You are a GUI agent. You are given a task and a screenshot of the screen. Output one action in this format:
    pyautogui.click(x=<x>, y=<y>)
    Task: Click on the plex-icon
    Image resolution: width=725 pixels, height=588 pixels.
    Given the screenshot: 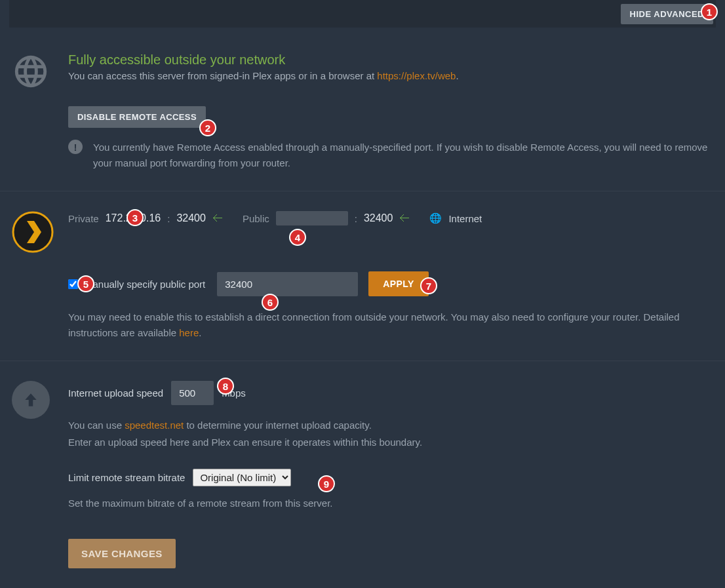 What is the action you would take?
    pyautogui.click(x=33, y=232)
    